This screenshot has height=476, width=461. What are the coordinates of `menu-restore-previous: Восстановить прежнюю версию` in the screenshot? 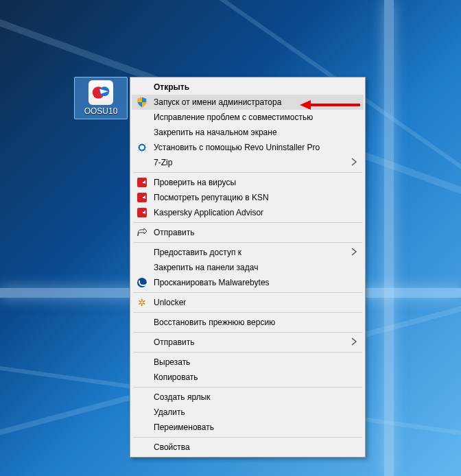 It's located at (248, 322).